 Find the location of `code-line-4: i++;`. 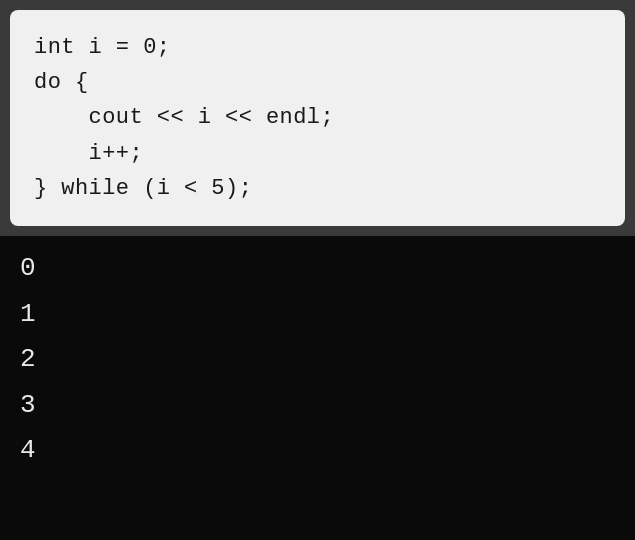

code-line-4: i++; is located at coordinates (318, 154).